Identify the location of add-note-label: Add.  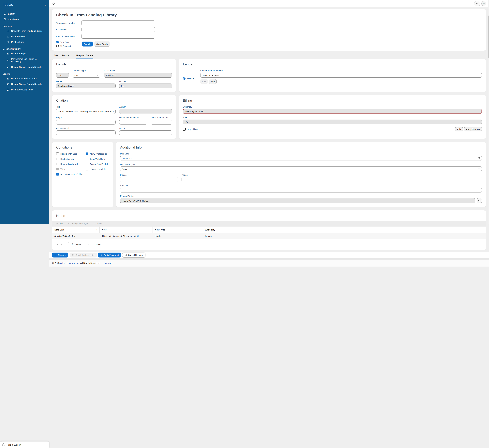
(61, 224).